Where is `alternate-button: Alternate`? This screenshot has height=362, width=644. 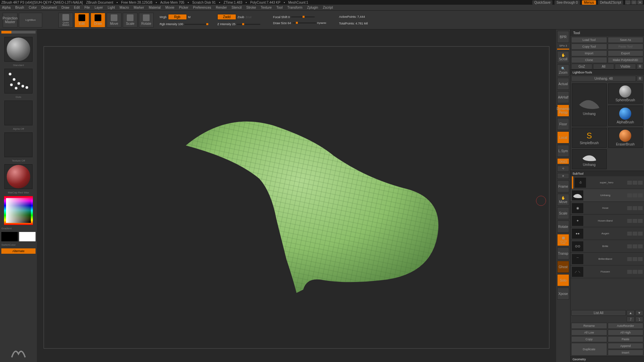 alternate-button: Alternate is located at coordinates (18, 251).